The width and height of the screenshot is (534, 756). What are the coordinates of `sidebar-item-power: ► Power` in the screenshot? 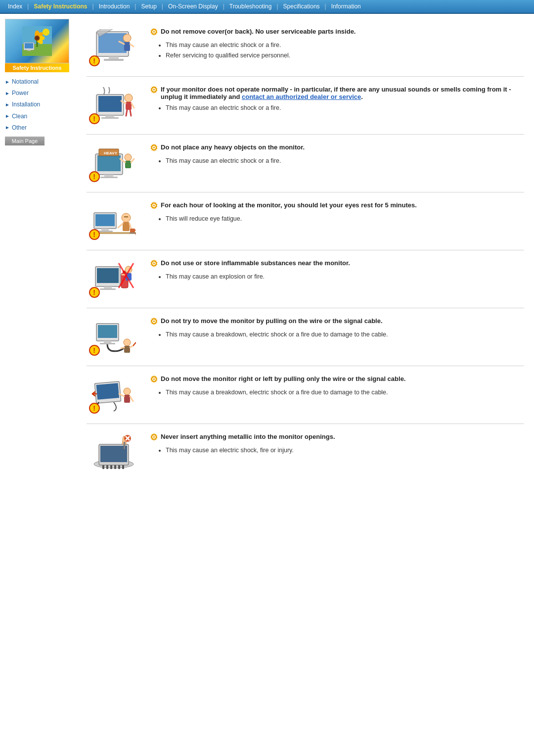 It's located at (41, 93).